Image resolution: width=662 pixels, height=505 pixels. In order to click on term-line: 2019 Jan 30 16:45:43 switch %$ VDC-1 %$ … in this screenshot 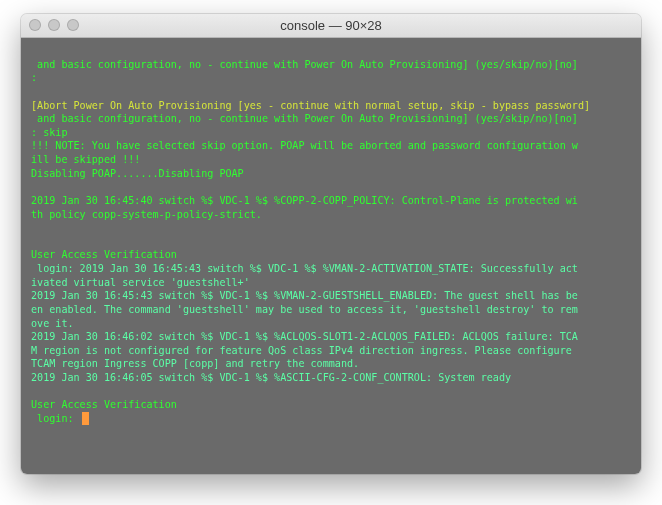, I will do `click(304, 296)`.